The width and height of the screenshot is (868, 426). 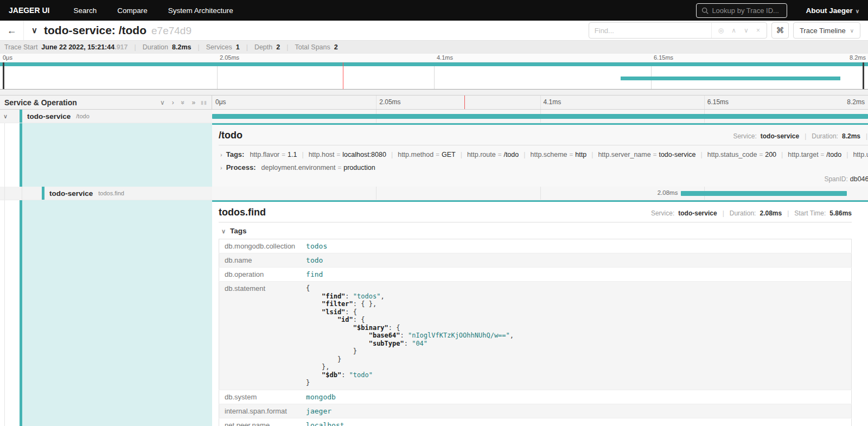 I want to click on timeline-tick: 0μs, so click(x=219, y=102).